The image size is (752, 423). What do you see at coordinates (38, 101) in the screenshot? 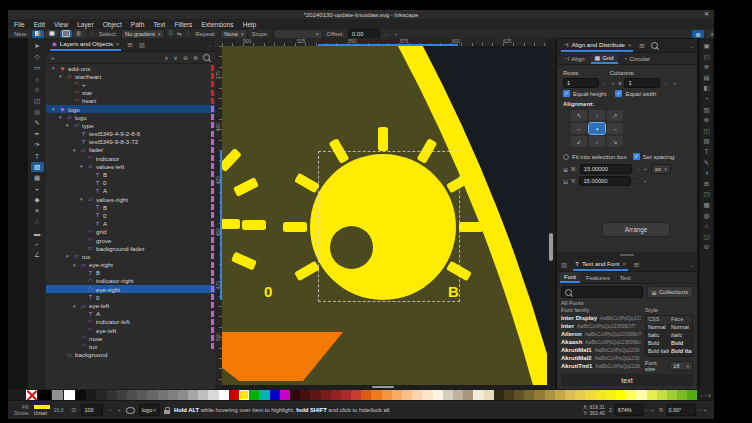
I see `box-3d-tool: ◫` at bounding box center [38, 101].